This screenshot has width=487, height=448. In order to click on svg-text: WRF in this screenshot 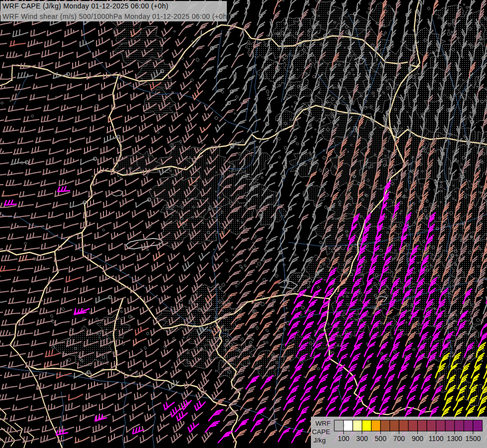, I will do `click(323, 423)`.